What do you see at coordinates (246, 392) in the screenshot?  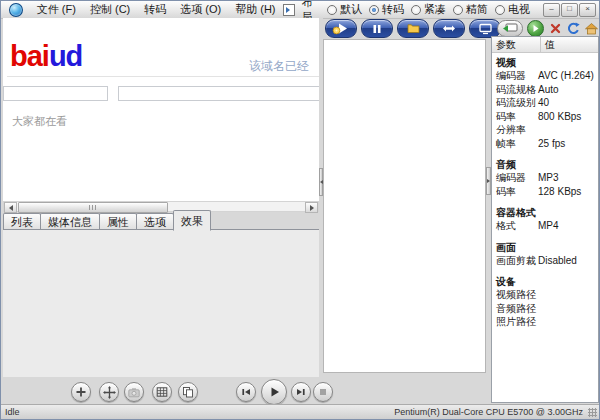 I see `previous-button` at bounding box center [246, 392].